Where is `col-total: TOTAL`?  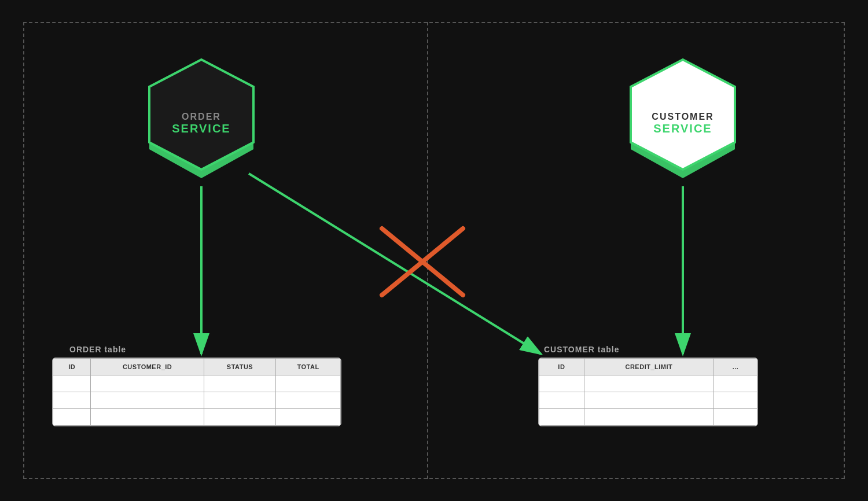
col-total: TOTAL is located at coordinates (308, 367).